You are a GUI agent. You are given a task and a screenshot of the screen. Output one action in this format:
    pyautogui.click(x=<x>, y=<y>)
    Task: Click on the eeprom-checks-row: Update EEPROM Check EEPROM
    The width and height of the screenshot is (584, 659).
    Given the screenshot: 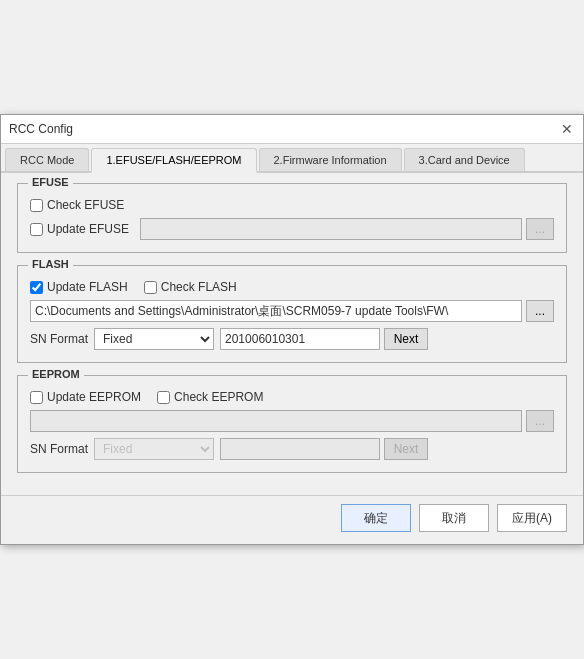 What is the action you would take?
    pyautogui.click(x=292, y=397)
    